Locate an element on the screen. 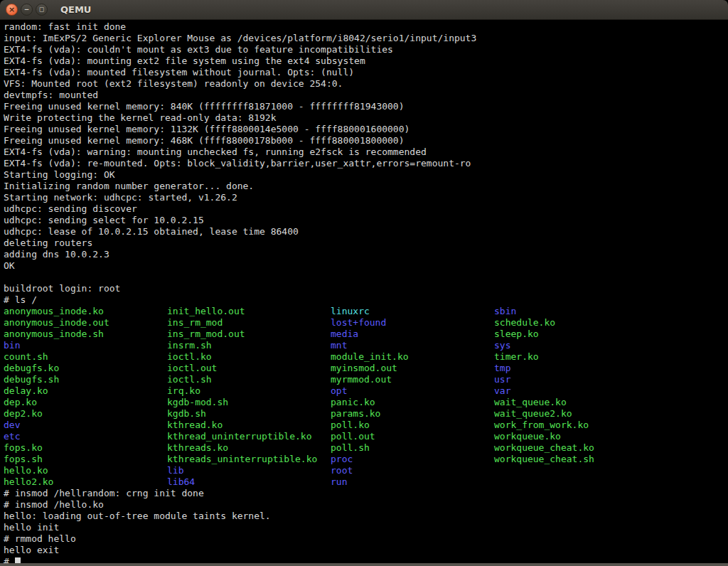  ls-row: anonymous_inode.koinit_hello.outlinuxrcs… is located at coordinates (365, 311).